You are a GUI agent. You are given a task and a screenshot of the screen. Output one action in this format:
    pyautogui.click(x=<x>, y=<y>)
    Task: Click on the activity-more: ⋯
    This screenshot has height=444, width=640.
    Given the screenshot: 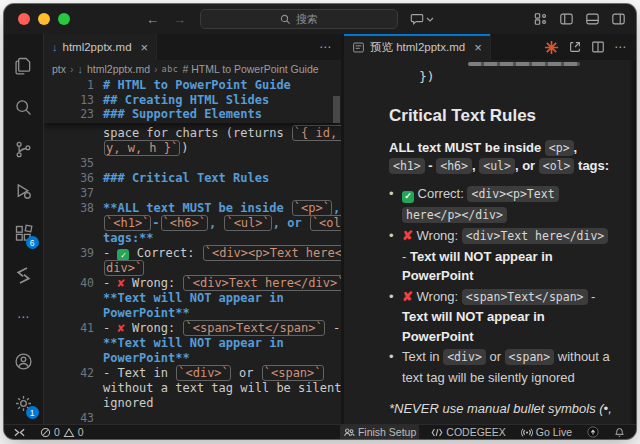 What is the action you would take?
    pyautogui.click(x=24, y=317)
    